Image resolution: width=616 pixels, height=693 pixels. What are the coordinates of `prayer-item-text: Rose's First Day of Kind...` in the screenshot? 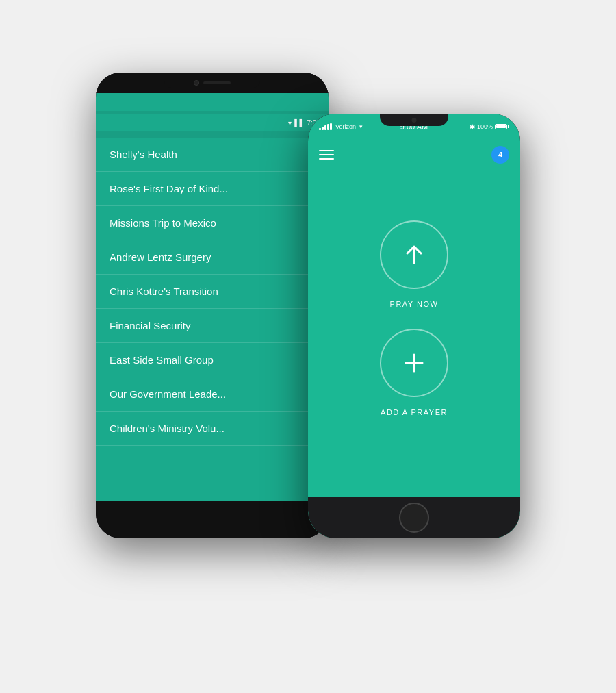 It's located at (168, 189).